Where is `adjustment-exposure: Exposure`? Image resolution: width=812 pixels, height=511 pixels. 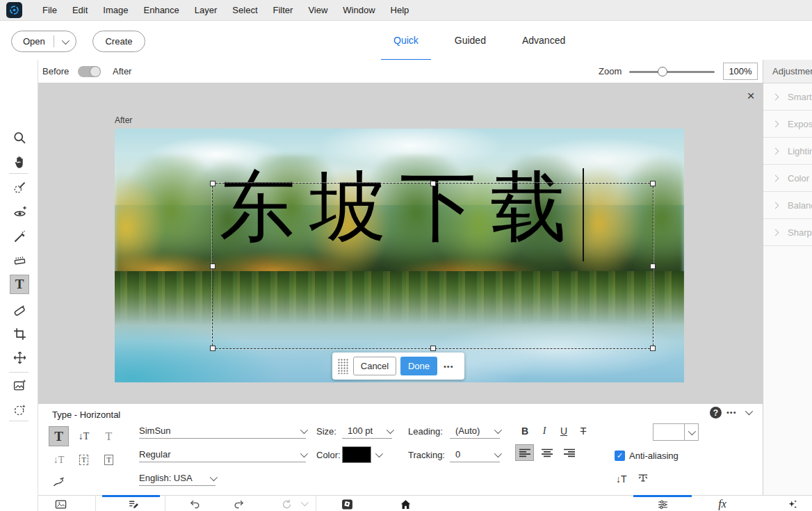
adjustment-exposure: Exposure is located at coordinates (788, 124).